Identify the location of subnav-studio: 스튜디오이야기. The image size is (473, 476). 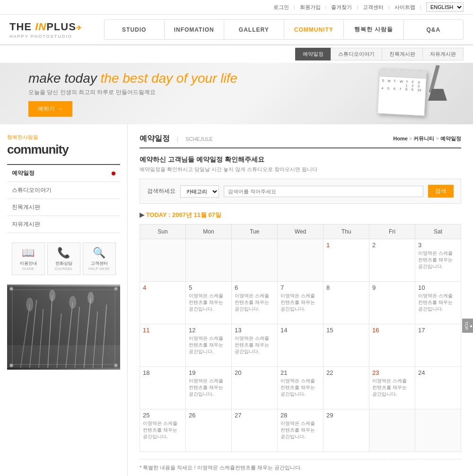
(357, 54).